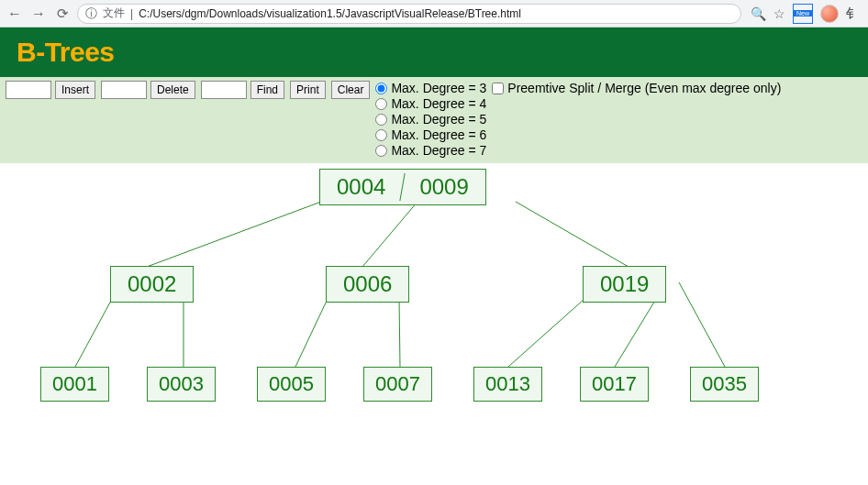  What do you see at coordinates (292, 384) in the screenshot?
I see `tree-leaf: 0005` at bounding box center [292, 384].